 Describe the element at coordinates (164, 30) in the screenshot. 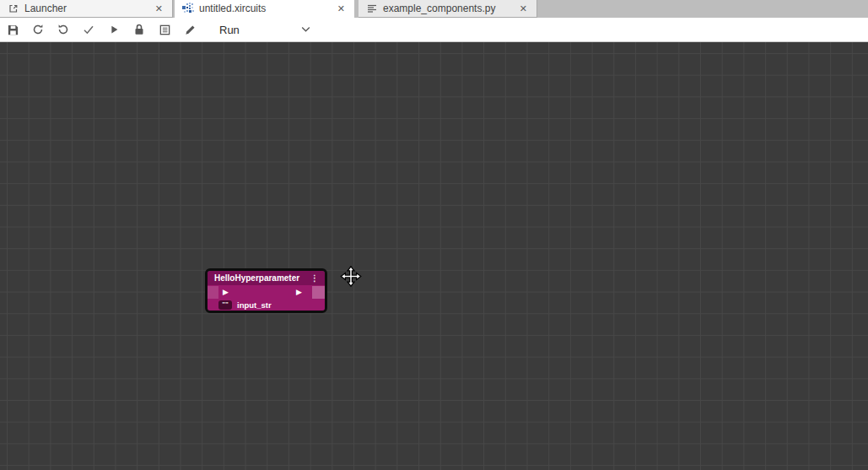

I see `log-button` at that location.